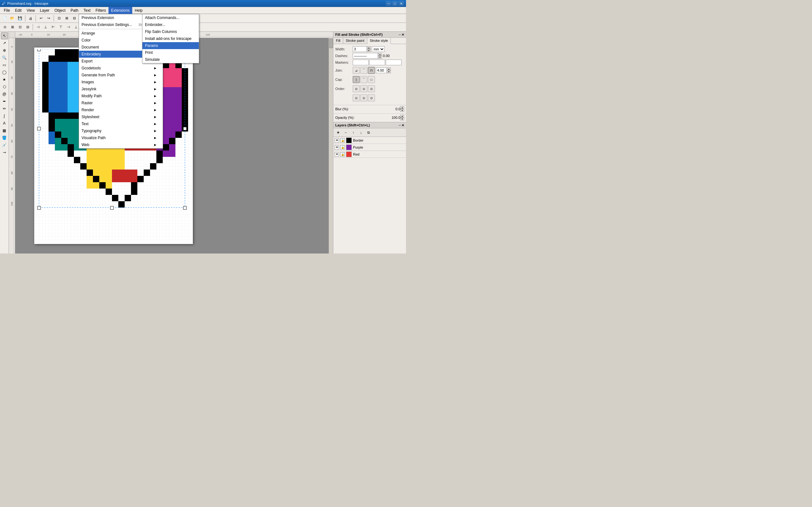  I want to click on align-right: ⊢, so click(53, 27).